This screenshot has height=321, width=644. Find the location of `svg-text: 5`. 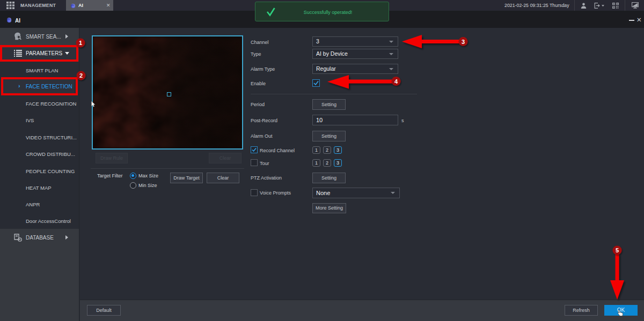

svg-text: 5 is located at coordinates (617, 250).